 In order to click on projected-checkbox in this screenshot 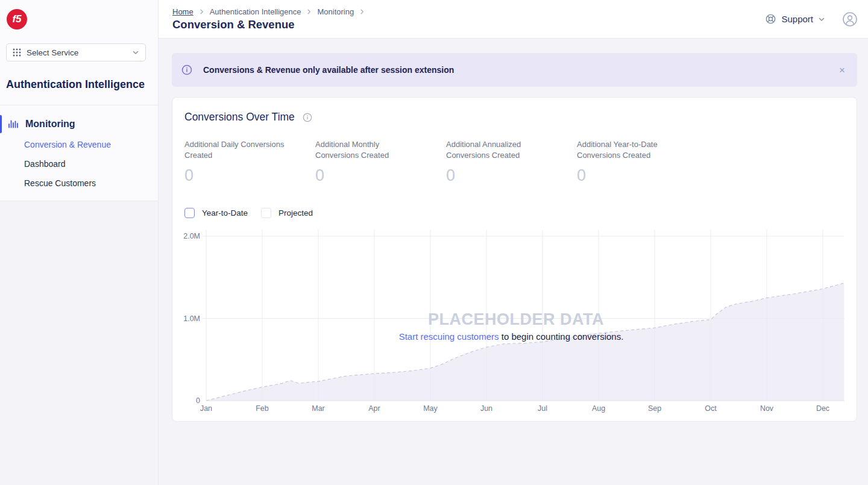, I will do `click(266, 213)`.